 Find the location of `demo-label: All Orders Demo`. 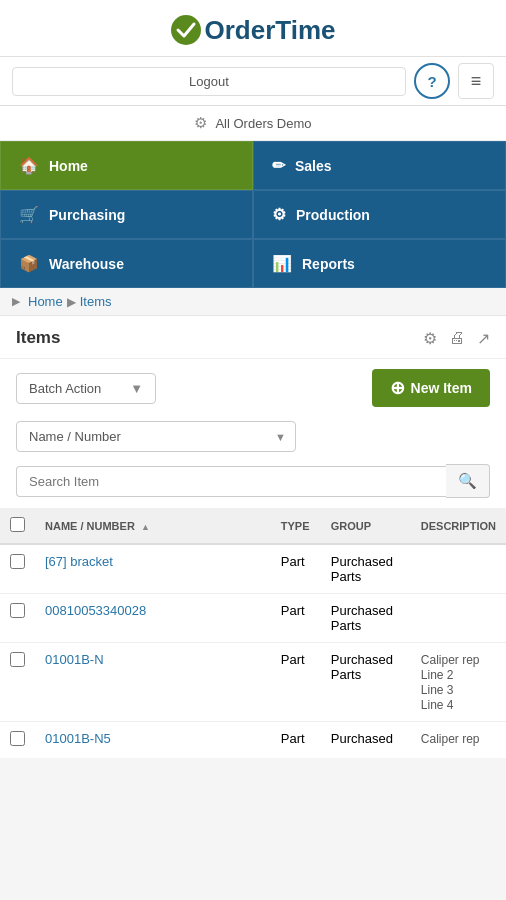

demo-label: All Orders Demo is located at coordinates (263, 124).